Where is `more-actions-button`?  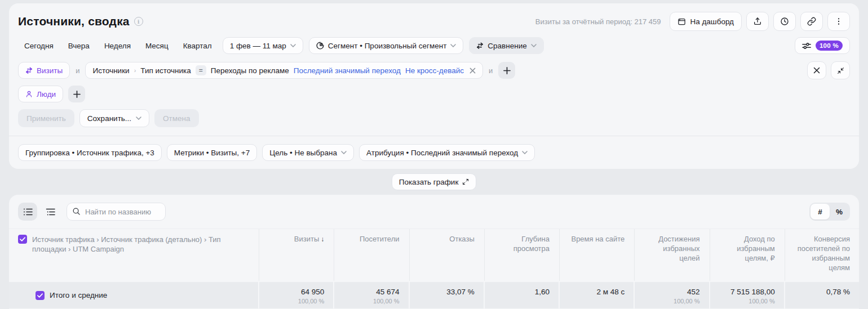
more-actions-button is located at coordinates (839, 21).